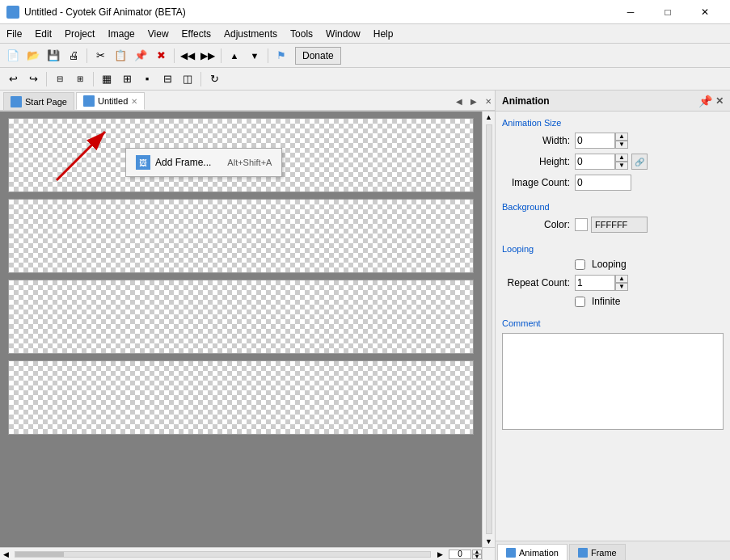 The width and height of the screenshot is (730, 560). Describe the element at coordinates (440, 554) in the screenshot. I see `scroll-right-button: ▶` at that location.